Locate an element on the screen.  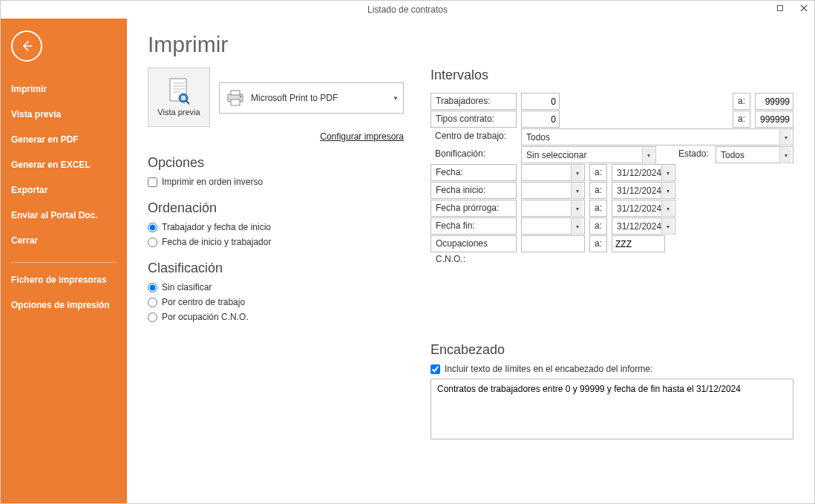
tipos-to-input is located at coordinates (774, 119).